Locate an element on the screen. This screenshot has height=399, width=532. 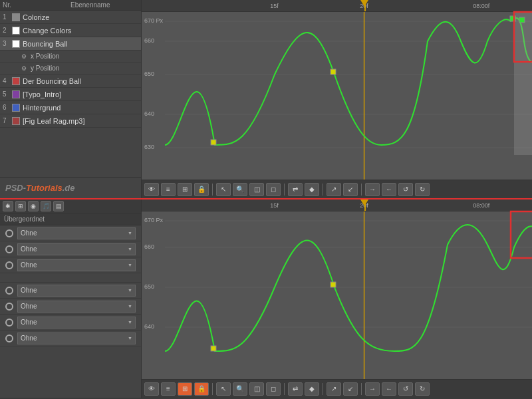
sublayer-name: y Position is located at coordinates (45, 68).